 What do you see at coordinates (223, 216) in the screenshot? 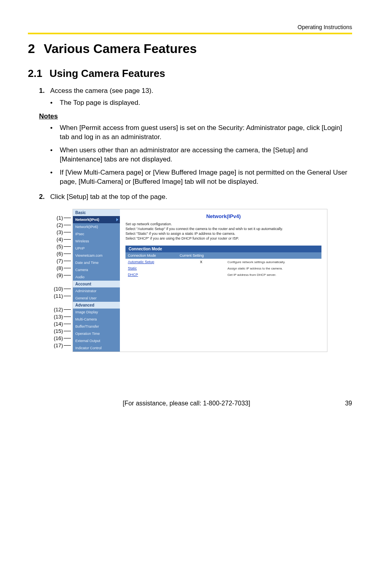
I see `content-title: Network(IPv4)` at bounding box center [223, 216].